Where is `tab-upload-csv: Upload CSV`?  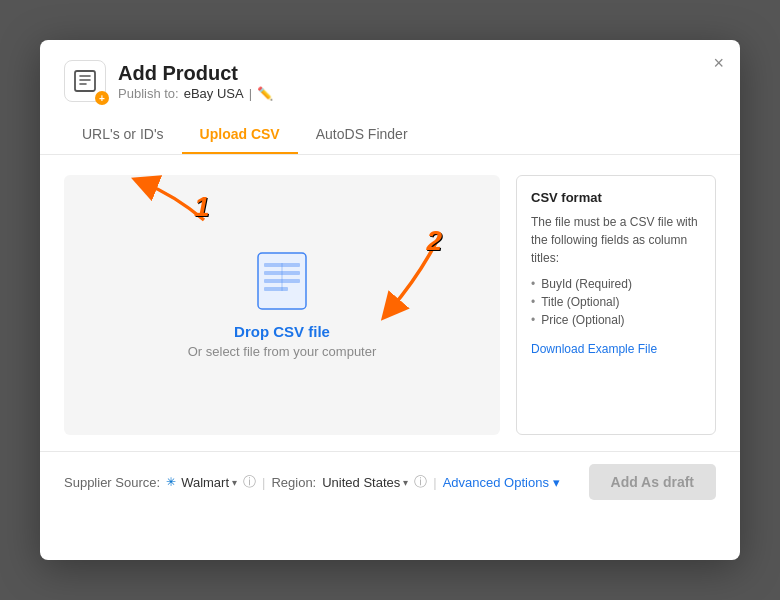 tab-upload-csv: Upload CSV is located at coordinates (240, 135).